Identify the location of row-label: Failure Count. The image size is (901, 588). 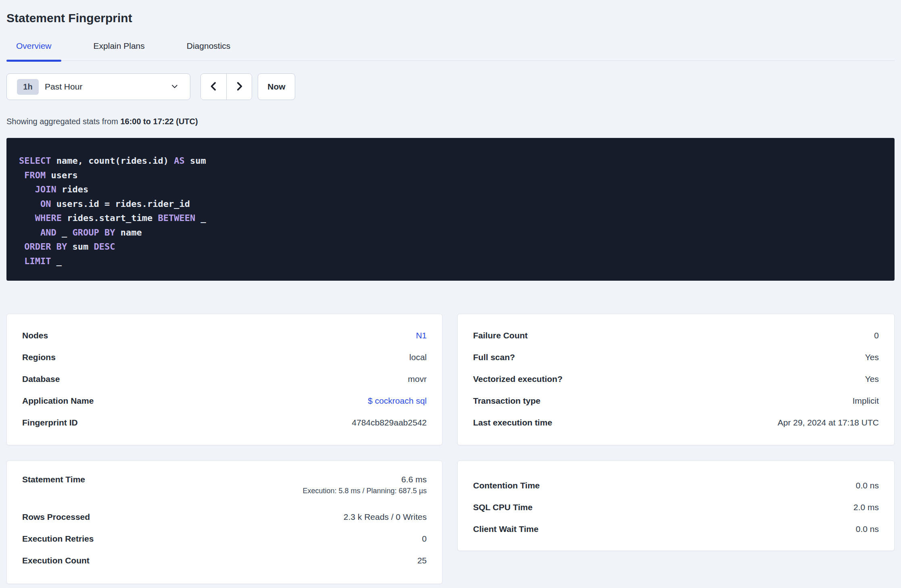
(500, 336).